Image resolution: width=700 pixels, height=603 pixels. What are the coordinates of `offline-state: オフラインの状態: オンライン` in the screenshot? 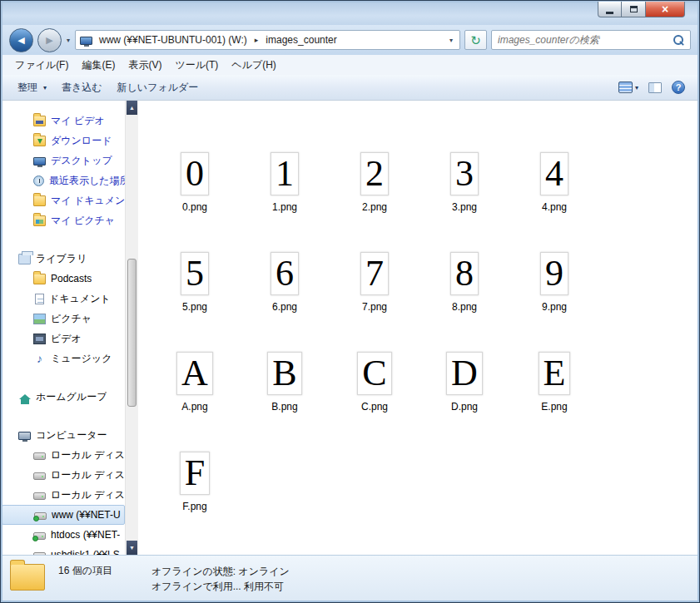 It's located at (221, 571).